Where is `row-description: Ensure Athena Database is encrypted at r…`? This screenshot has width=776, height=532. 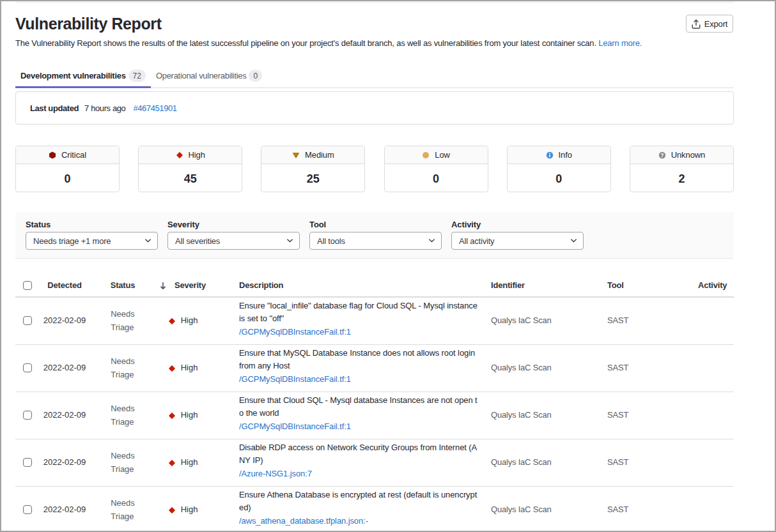 row-description: Ensure Athena Database is encrypted at r… is located at coordinates (358, 501).